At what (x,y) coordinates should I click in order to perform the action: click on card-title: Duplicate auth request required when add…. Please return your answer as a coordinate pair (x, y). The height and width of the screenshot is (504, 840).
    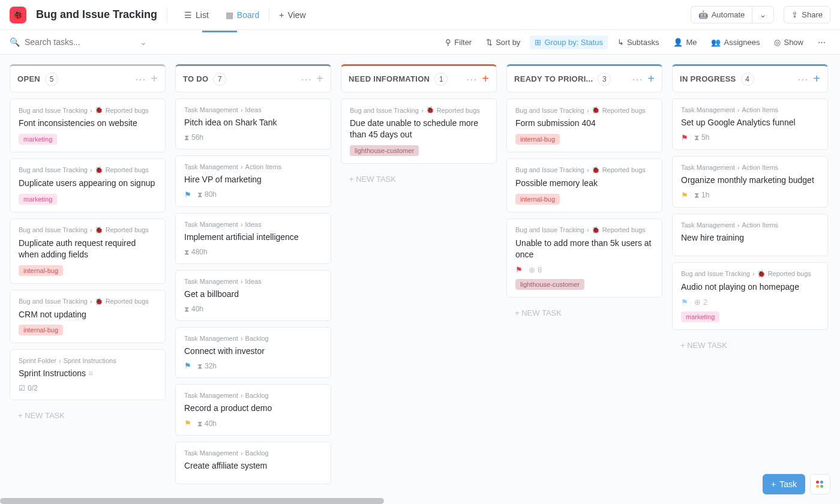
    Looking at the image, I should click on (88, 249).